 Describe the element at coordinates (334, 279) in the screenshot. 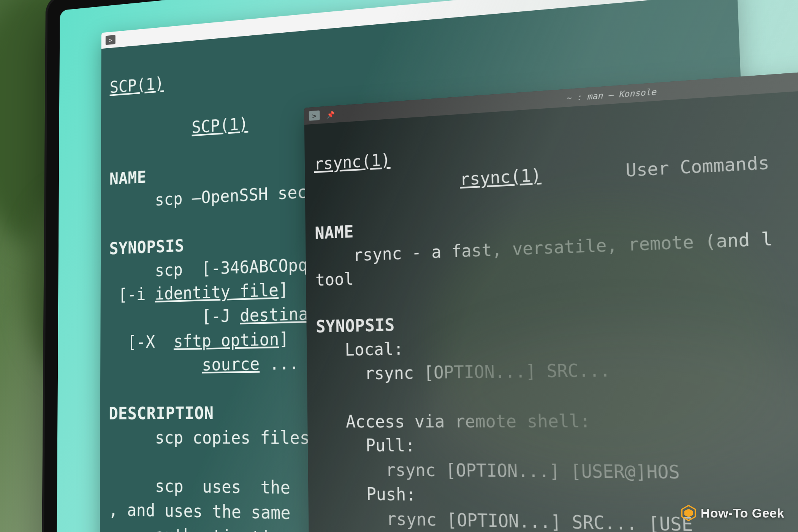

I see `man-text: tool` at that location.